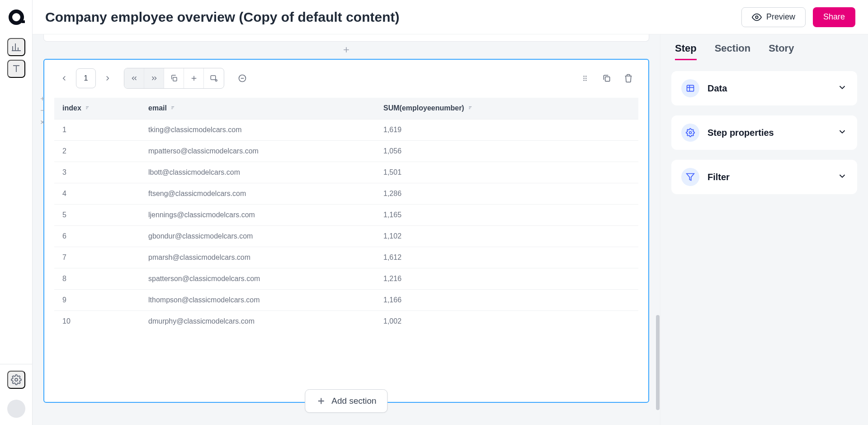 This screenshot has width=868, height=425. Describe the element at coordinates (507, 129) in the screenshot. I see `cell-sum: 1,619` at that location.